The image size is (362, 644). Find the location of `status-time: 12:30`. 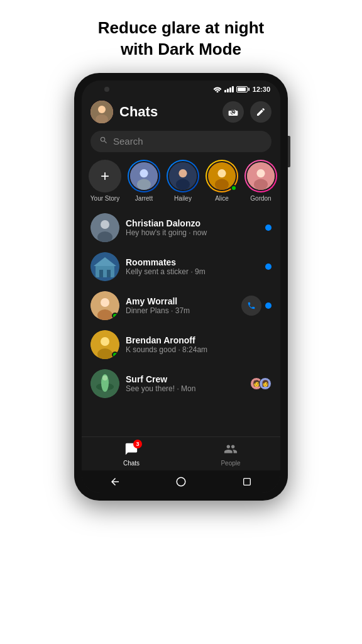

status-time: 12:30 is located at coordinates (261, 89).